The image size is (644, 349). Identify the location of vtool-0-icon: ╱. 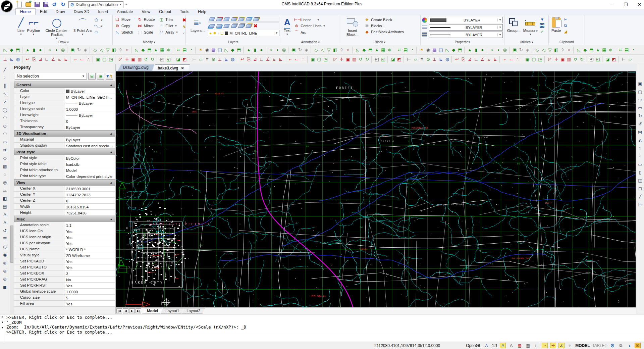
(5, 69).